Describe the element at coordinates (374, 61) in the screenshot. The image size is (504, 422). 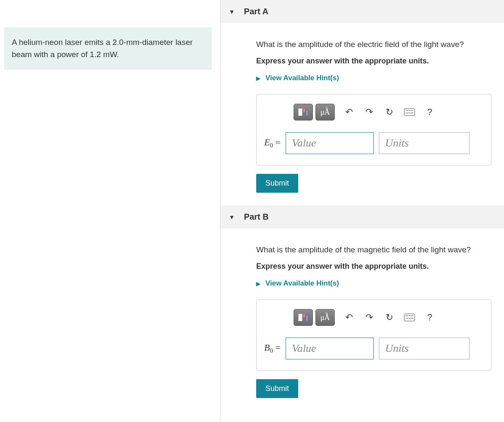
I see `part-a-instruction: Express your answer with the appropriate…` at that location.